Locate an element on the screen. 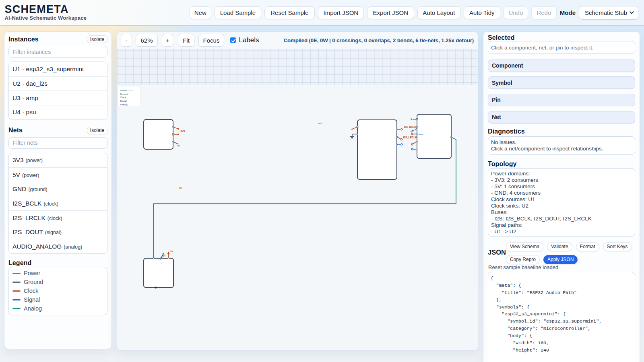 This screenshot has width=644, height=362. svg-text: I2S_LRCLK is located at coordinates (411, 138).